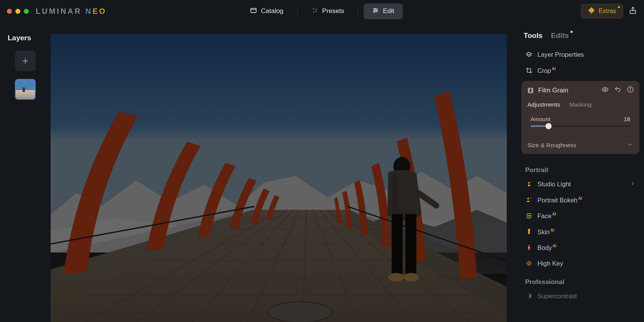 Image resolution: width=644 pixels, height=322 pixels. What do you see at coordinates (580, 216) in the screenshot?
I see `tool-face: FaceAI` at bounding box center [580, 216].